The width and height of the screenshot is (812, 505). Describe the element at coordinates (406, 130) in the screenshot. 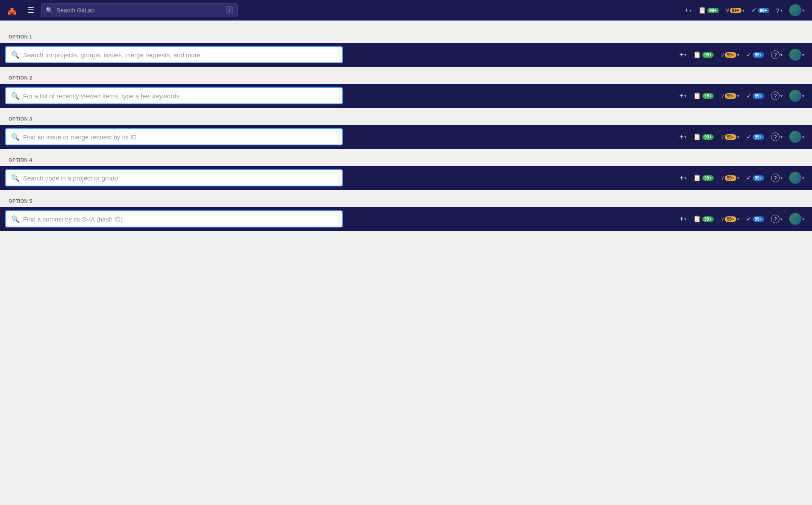

I see `option-section-3: OPTION 3 🔍 + ▾ 📋 99+ ⑂ 99+ ▾` at that location.